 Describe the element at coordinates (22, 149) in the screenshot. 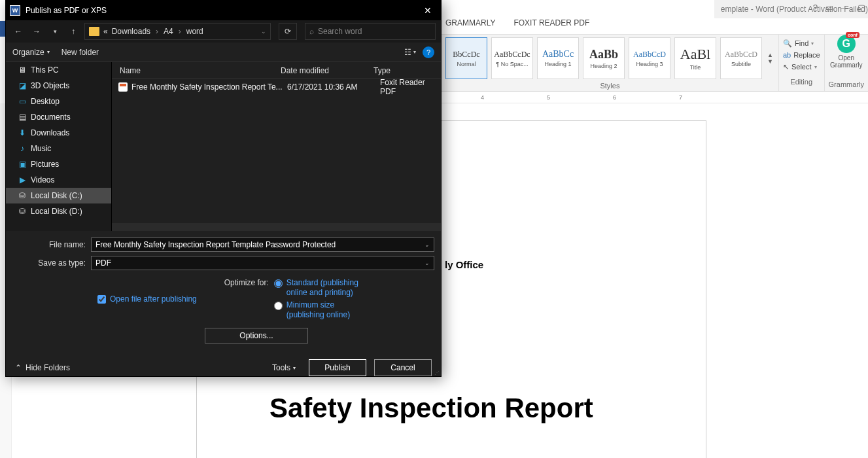

I see `music-icon: ♪` at that location.